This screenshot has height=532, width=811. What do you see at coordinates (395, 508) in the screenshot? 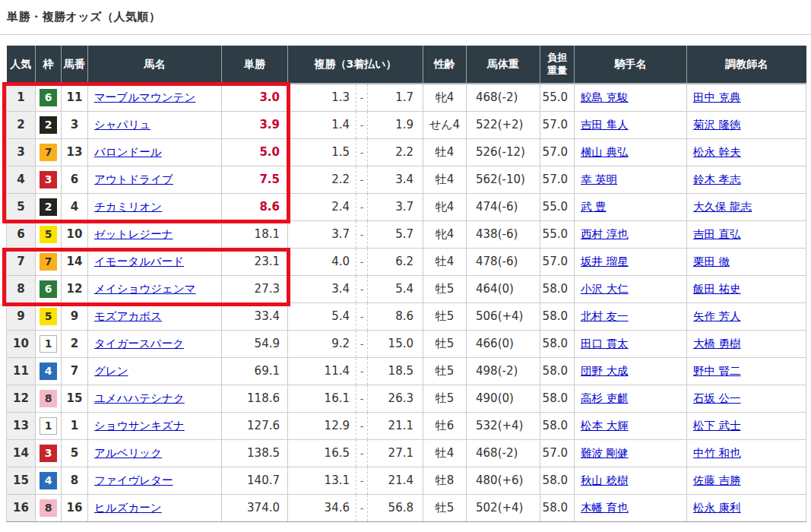
I see `place-odds-max: 56.8` at bounding box center [395, 508].